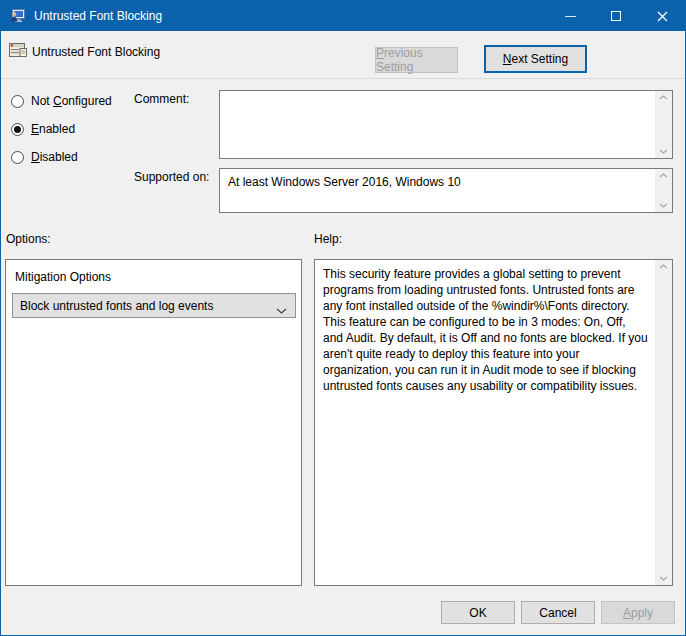 Image resolution: width=686 pixels, height=636 pixels. I want to click on comment-label: Comment:, so click(162, 99).